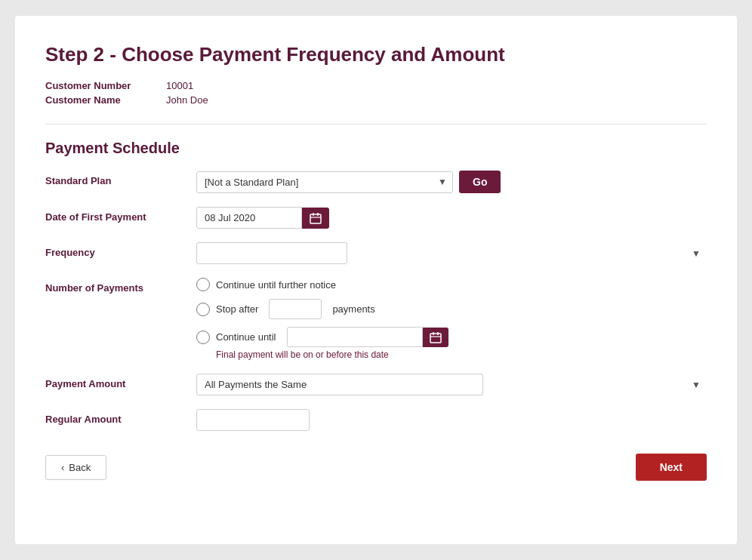  Describe the element at coordinates (452, 385) in the screenshot. I see `payment-amount-select-wrapper: All Payments the Same Variable Payments …` at that location.